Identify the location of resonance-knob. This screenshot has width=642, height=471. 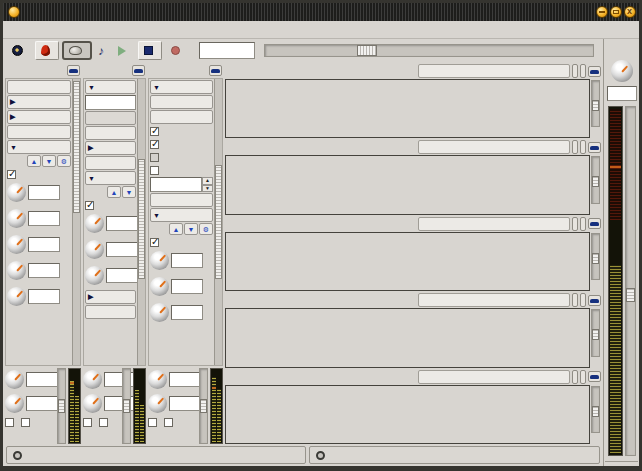
(94, 276).